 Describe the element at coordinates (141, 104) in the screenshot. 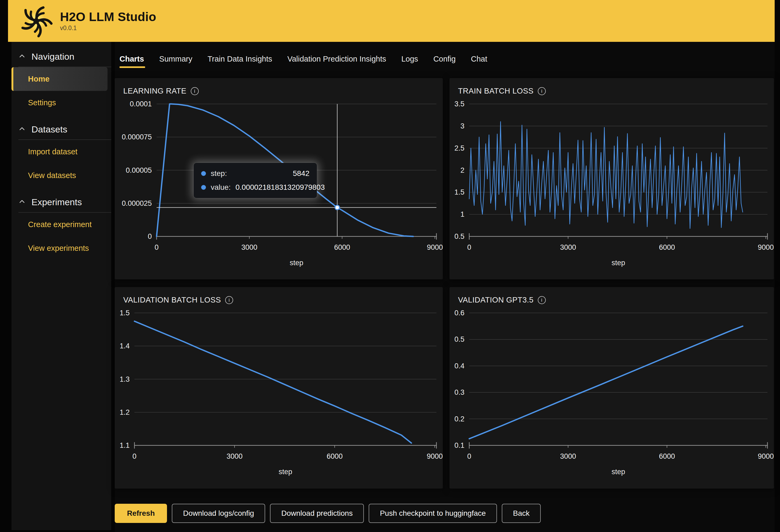

I see `y-tick-label: 0.0001` at that location.